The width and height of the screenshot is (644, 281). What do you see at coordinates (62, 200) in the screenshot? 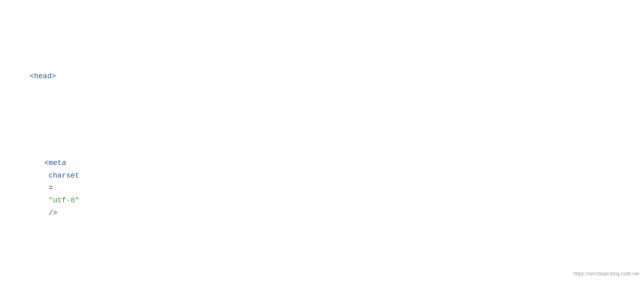
I see `attr-charset-value: "utf-8"` at bounding box center [62, 200].